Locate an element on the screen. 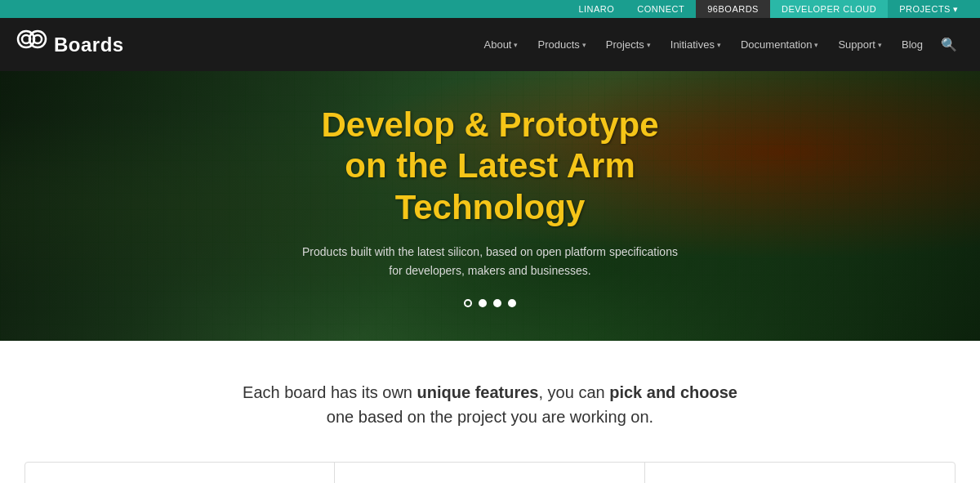 Image resolution: width=980 pixels, height=483 pixels. topbar-link-96boards: 96BOARDS is located at coordinates (733, 9).